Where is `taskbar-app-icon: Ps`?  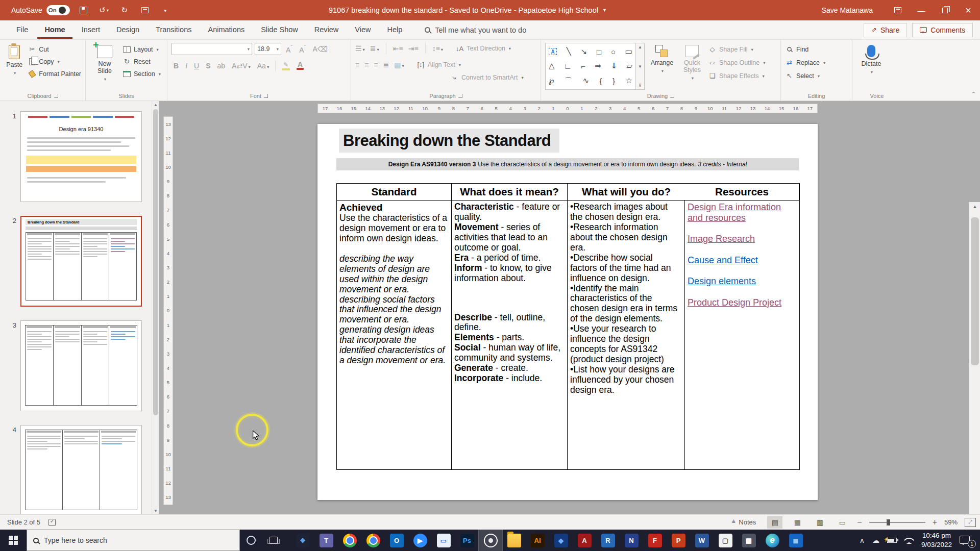 taskbar-app-icon: Ps is located at coordinates (467, 540).